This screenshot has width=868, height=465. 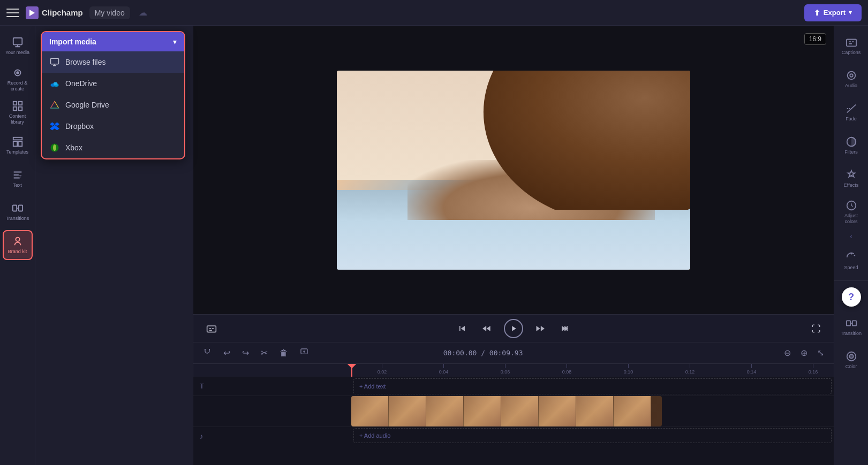 I want to click on export-icon: ⬆, so click(x=817, y=13).